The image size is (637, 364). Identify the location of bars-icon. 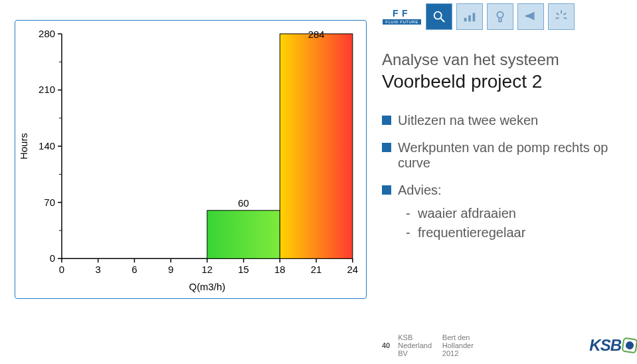
(470, 17).